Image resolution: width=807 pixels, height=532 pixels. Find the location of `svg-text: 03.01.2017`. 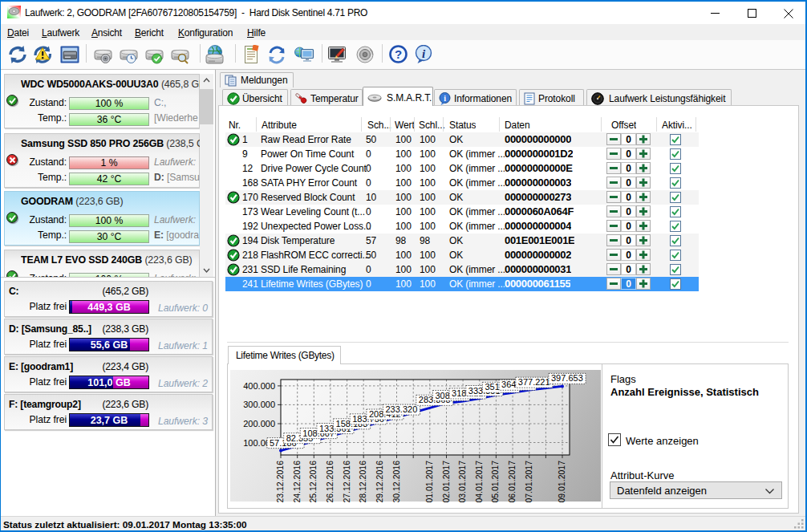

svg-text: 03.01.2017 is located at coordinates (462, 481).